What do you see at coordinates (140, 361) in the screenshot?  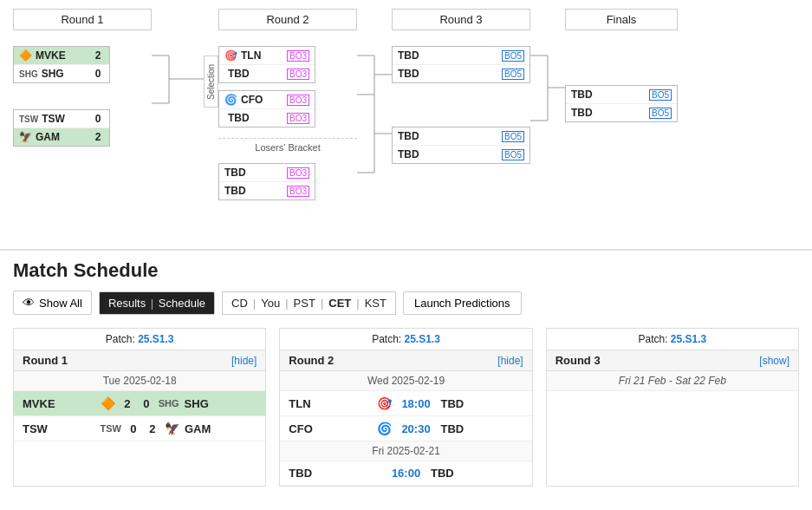 I see `round-label-row-1: Round 1 [hide]` at bounding box center [140, 361].